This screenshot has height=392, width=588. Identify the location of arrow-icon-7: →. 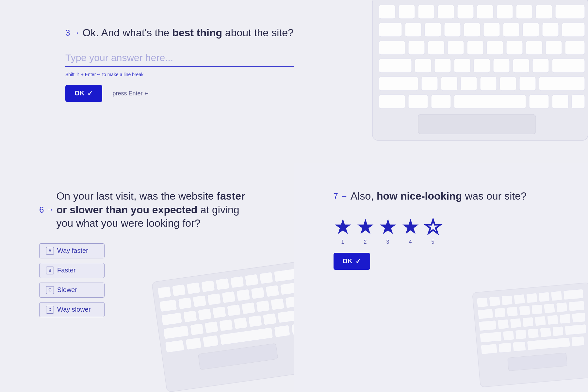
(344, 196).